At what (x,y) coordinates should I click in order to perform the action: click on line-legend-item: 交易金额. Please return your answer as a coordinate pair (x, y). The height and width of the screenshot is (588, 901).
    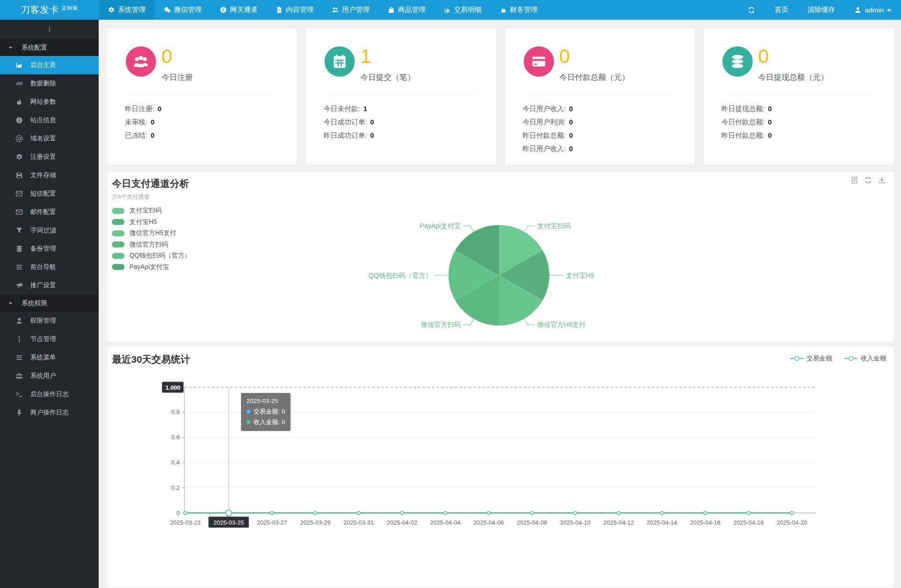
    Looking at the image, I should click on (811, 358).